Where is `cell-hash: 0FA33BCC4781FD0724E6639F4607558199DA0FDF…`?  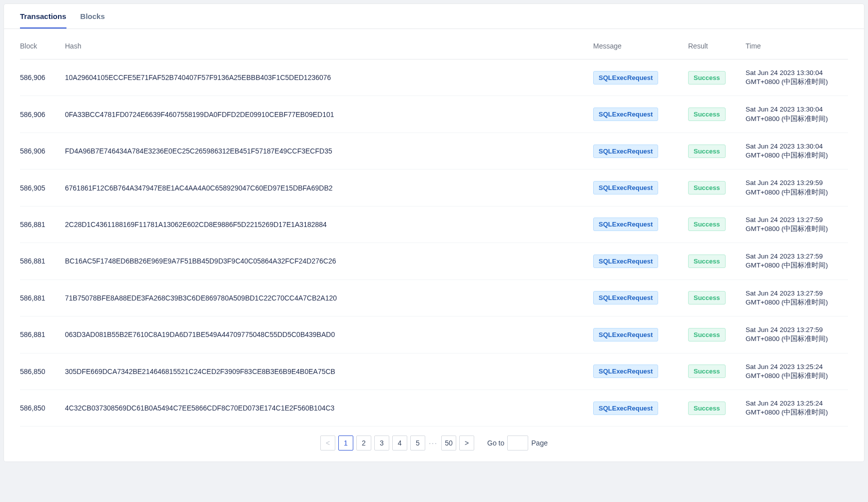
cell-hash: 0FA33BCC4781FD0724E6639F4607558199DA0FDF… is located at coordinates (329, 114).